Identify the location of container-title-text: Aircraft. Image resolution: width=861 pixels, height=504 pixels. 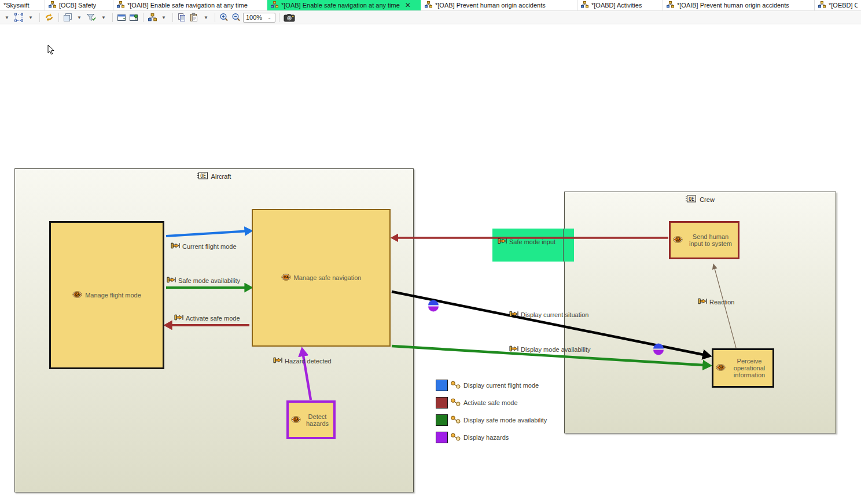
(221, 176).